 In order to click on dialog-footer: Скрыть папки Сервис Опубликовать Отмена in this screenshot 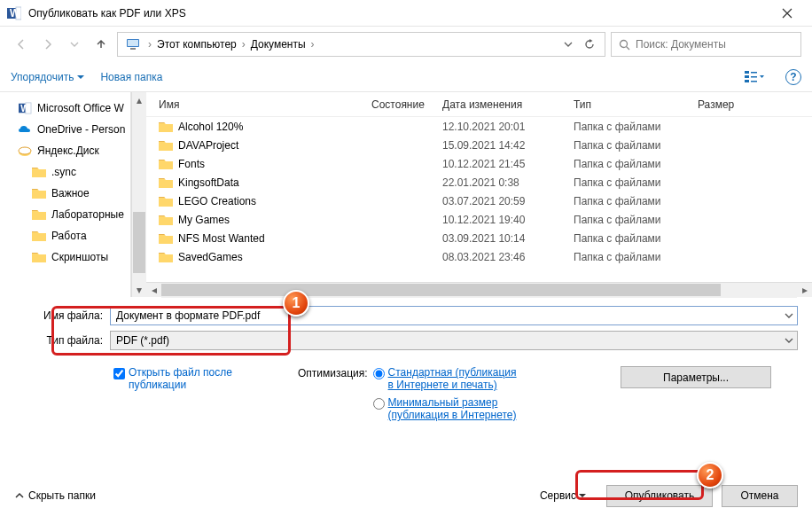, I will do `click(406, 496)`.